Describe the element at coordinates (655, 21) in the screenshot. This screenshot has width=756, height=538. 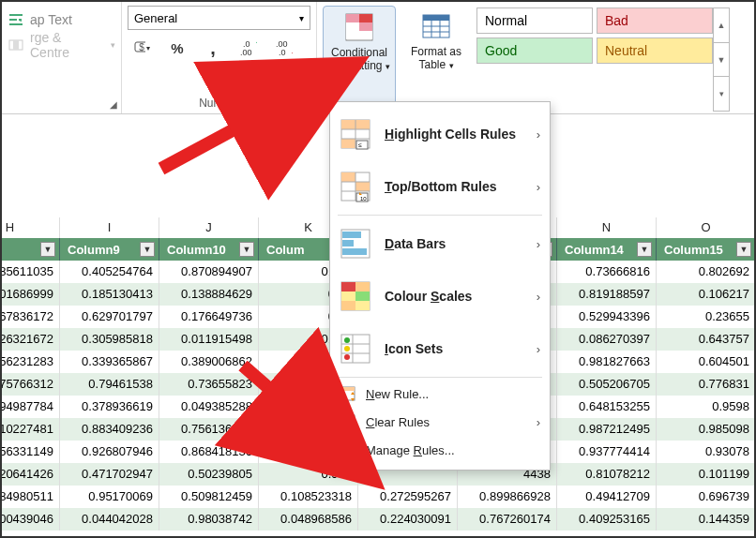
I see `style-bad: Bad` at that location.